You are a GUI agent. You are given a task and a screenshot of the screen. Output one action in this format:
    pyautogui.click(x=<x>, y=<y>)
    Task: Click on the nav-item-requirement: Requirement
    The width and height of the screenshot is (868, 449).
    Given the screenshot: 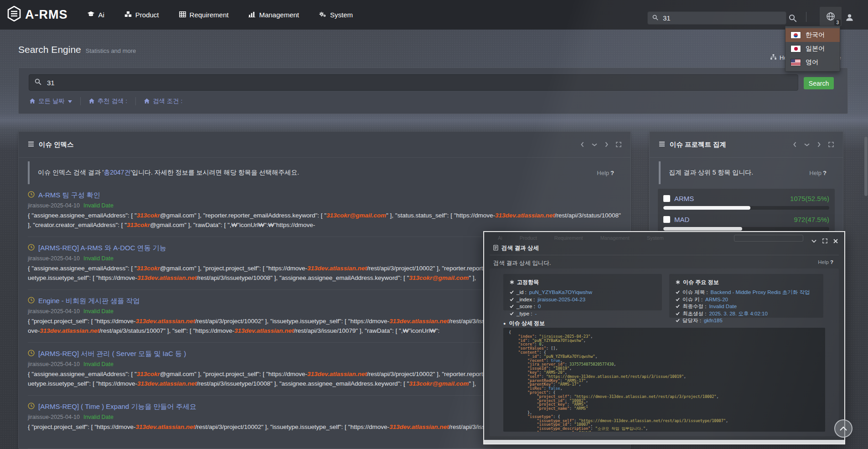 What is the action you would take?
    pyautogui.click(x=204, y=15)
    